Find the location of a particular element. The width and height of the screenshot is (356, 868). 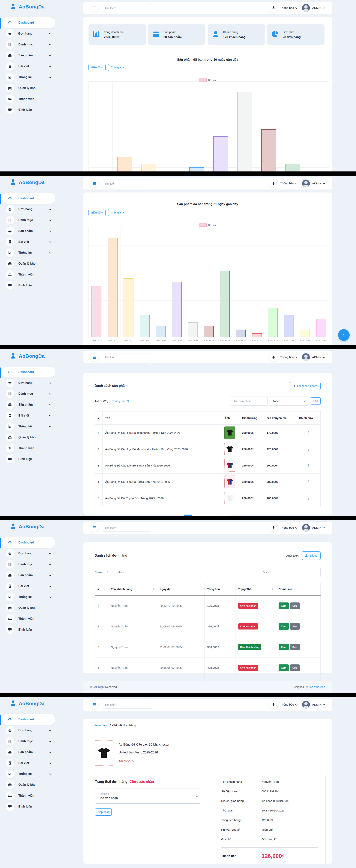

update-status-button: Cập nhật is located at coordinates (103, 812).